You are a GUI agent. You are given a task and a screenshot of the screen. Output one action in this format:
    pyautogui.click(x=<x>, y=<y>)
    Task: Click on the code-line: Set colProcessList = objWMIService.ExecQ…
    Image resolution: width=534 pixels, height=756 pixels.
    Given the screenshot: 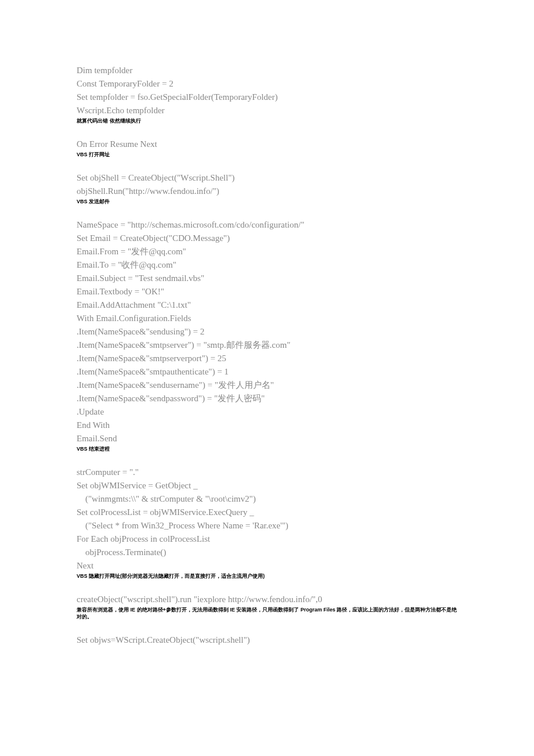 What is the action you would take?
    pyautogui.click(x=268, y=512)
    